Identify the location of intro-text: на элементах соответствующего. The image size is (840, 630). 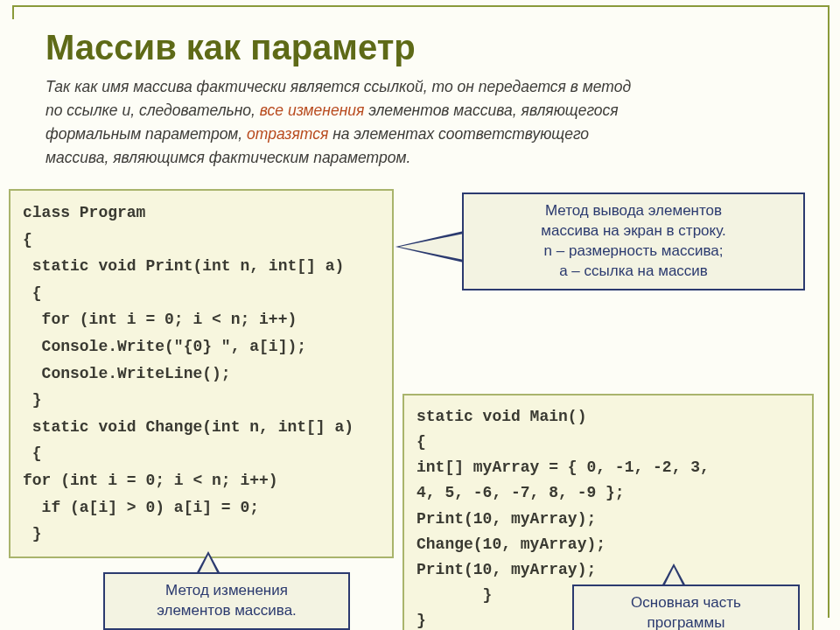
(458, 134).